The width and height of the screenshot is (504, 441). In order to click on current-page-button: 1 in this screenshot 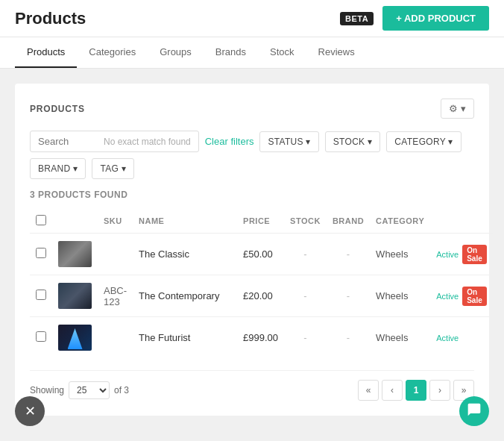, I will do `click(416, 390)`.